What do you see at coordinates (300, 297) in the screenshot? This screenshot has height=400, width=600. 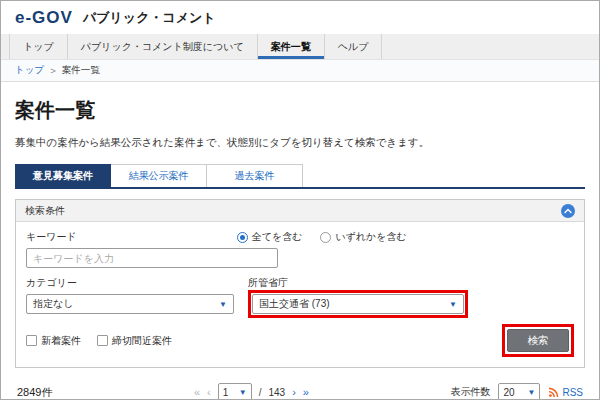 I see `select-row: カテゴリー 指定なし ▼ 所管省庁 国土交通省 (73) ▼` at bounding box center [300, 297].